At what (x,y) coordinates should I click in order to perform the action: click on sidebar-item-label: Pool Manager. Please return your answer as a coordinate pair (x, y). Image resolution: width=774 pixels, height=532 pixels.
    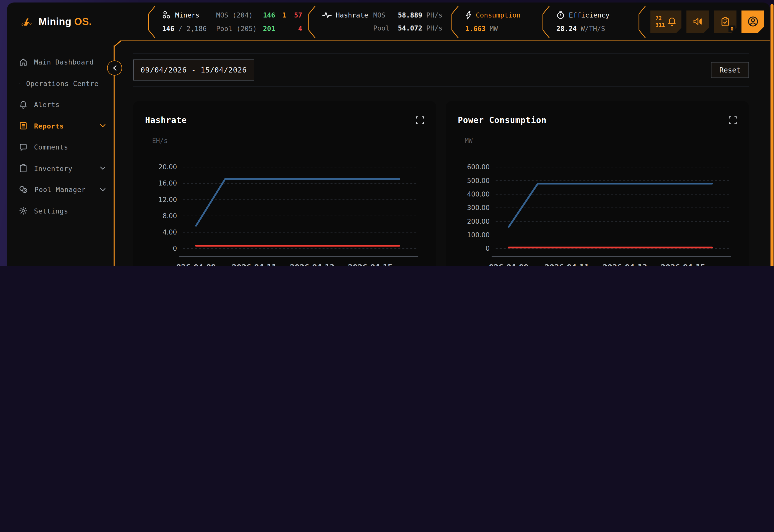
    Looking at the image, I should click on (60, 190).